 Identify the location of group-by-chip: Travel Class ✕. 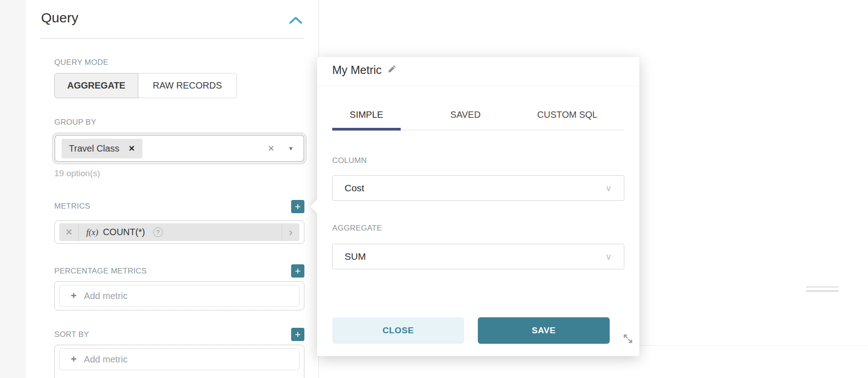
(102, 149).